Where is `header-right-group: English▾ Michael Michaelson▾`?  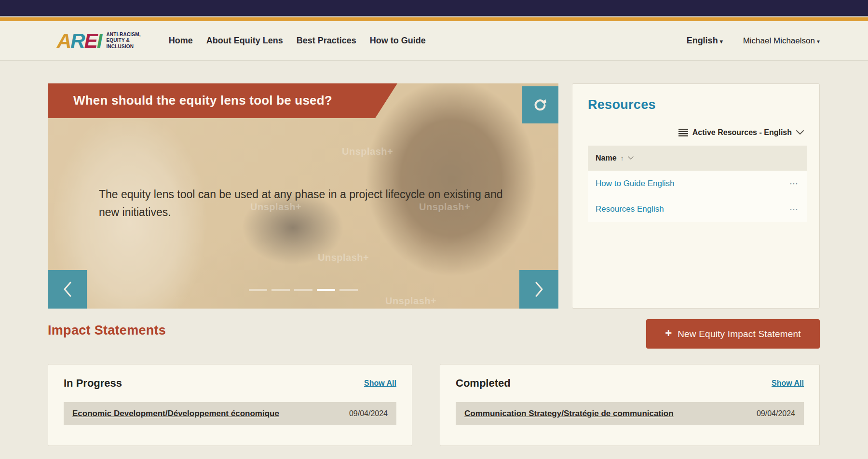 header-right-group: English▾ Michael Michaelson▾ is located at coordinates (753, 40).